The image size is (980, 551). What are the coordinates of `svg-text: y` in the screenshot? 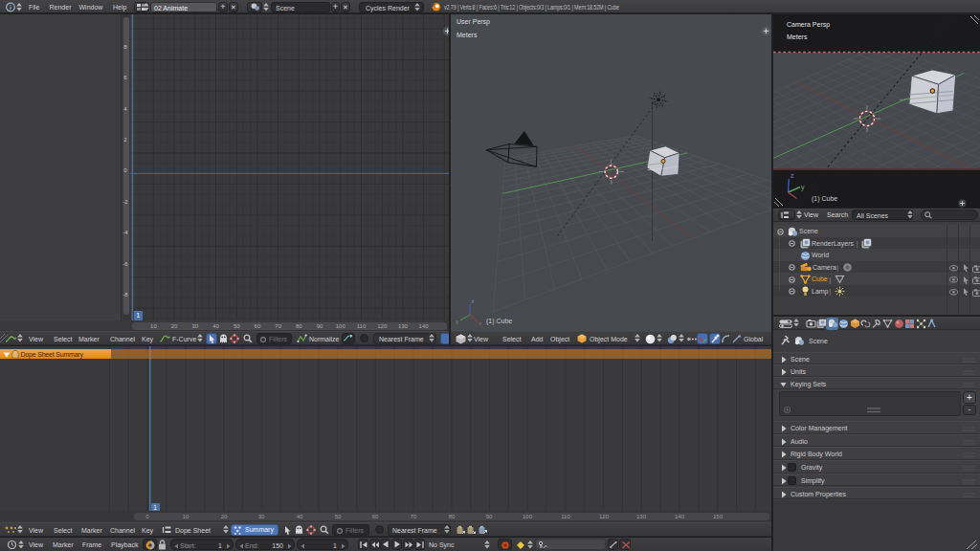 It's located at (457, 321).